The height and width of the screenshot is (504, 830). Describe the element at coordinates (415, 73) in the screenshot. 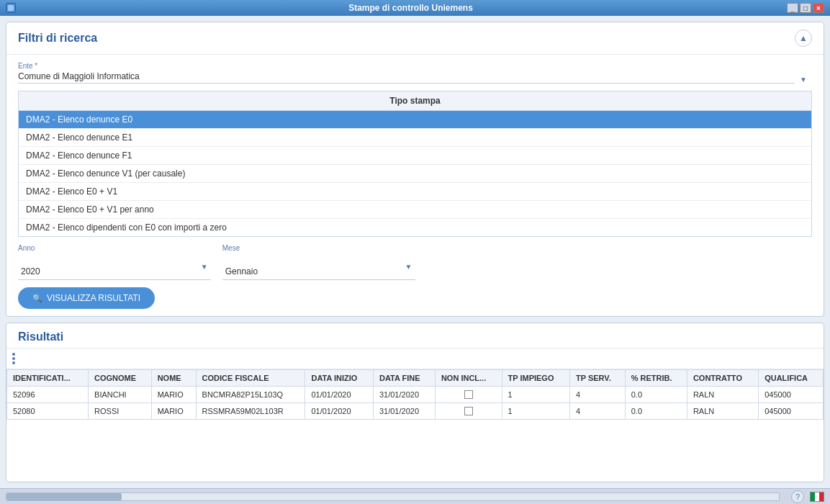

I see `ente-field-row: Ente * ▼` at that location.